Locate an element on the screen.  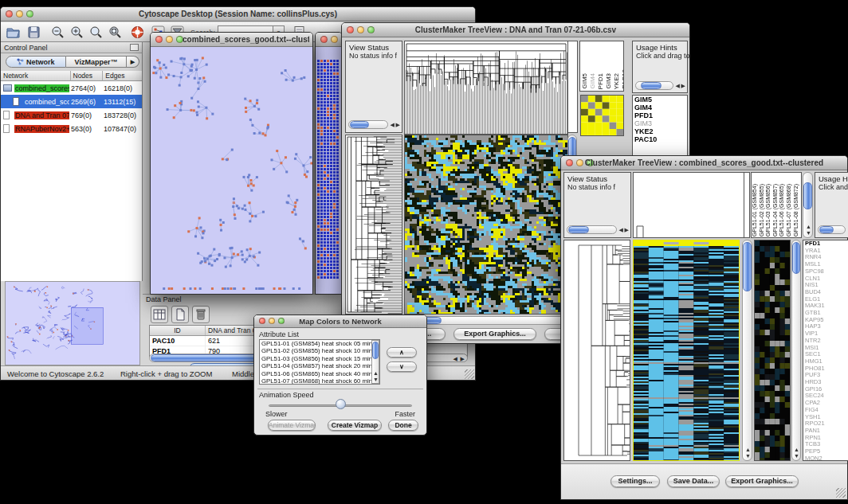
zoom-out-icon is located at coordinates (57, 32).